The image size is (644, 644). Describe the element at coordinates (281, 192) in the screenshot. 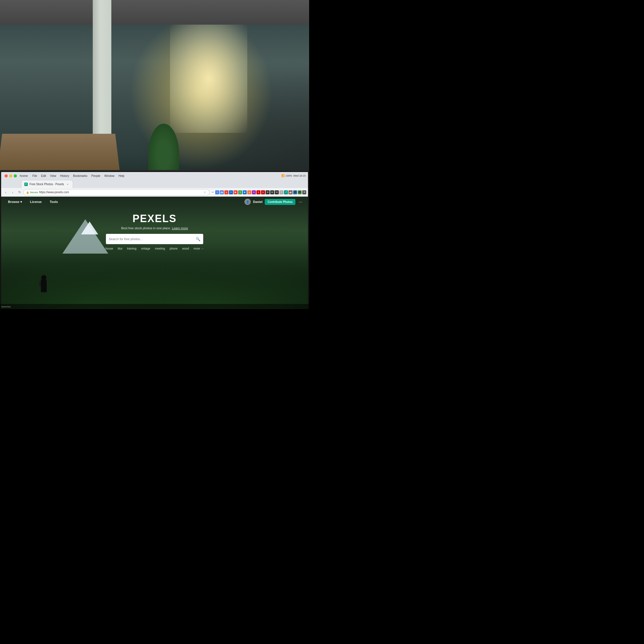

I see `ext-icon-13: ≡` at that location.